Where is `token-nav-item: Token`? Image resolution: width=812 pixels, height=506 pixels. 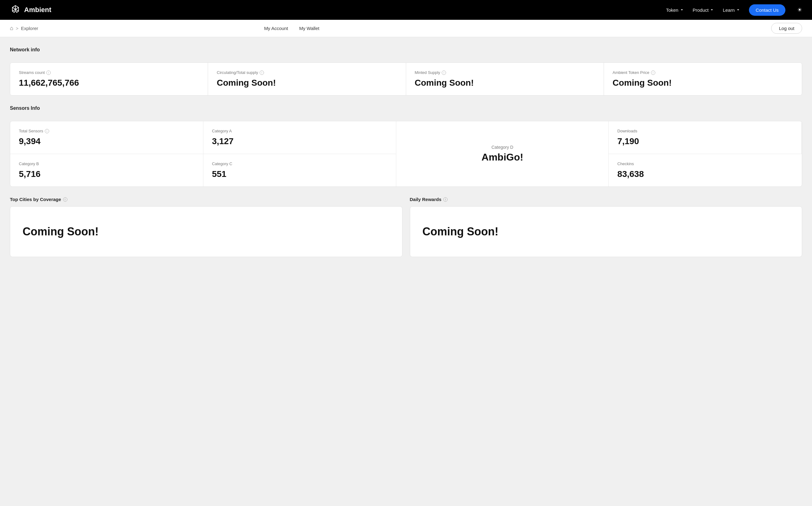
token-nav-item: Token is located at coordinates (675, 10).